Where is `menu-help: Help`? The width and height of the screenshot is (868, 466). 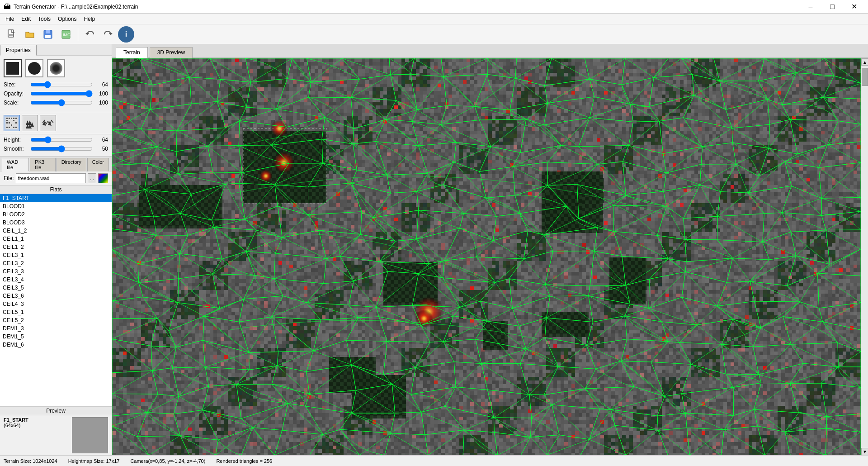 menu-help: Help is located at coordinates (90, 19).